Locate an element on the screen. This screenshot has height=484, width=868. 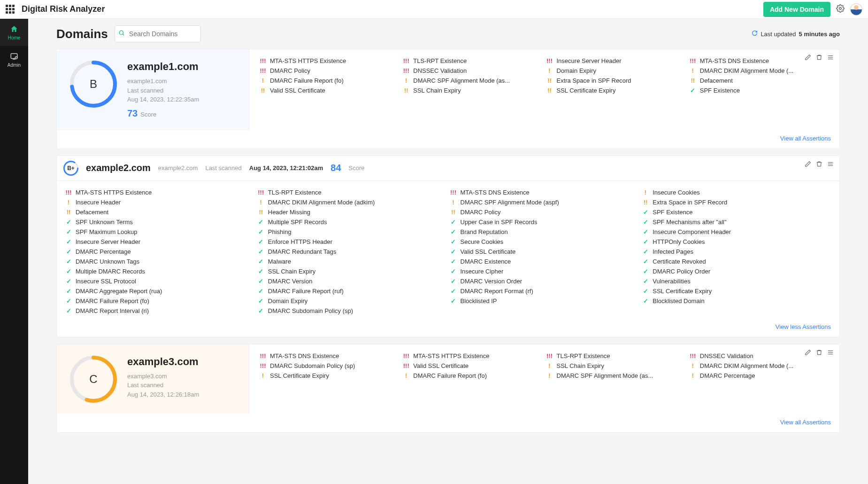
assertion-row: !Insecure Header is located at coordinates (160, 202).